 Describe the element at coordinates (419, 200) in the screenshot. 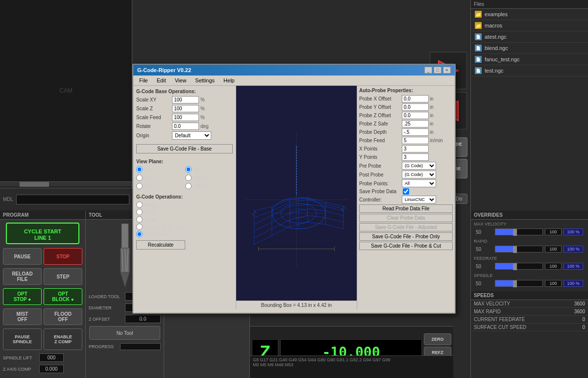

I see `controller-select: LinuxCNC` at that location.